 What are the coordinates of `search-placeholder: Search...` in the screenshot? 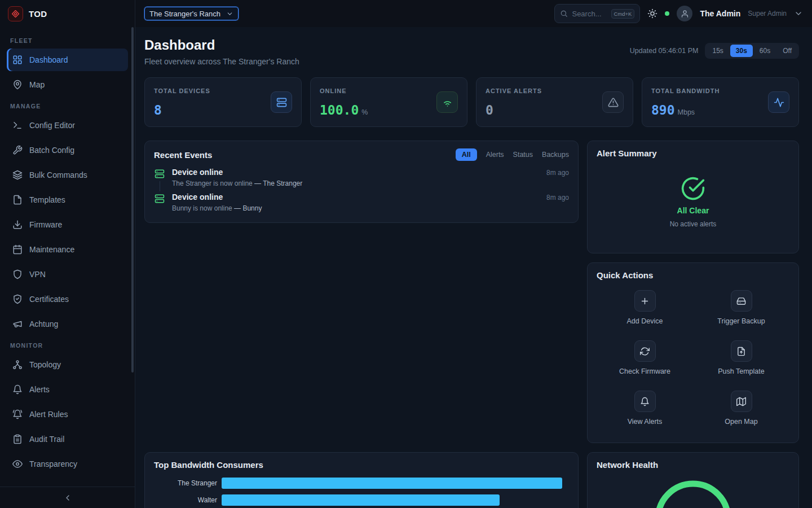 It's located at (586, 14).